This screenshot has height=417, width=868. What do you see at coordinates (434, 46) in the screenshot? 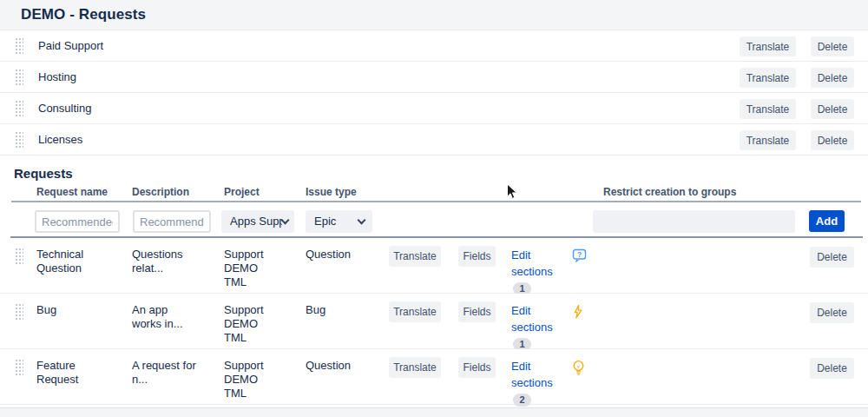
I see `list-item-paid-support: Paid Support Translate Delete` at bounding box center [434, 46].